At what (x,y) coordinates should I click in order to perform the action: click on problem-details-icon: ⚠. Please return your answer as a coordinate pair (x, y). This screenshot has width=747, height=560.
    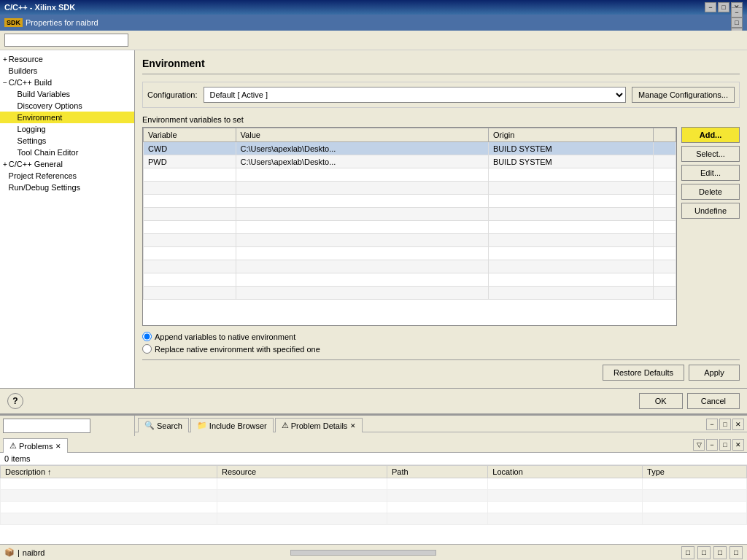
    Looking at the image, I should click on (285, 426).